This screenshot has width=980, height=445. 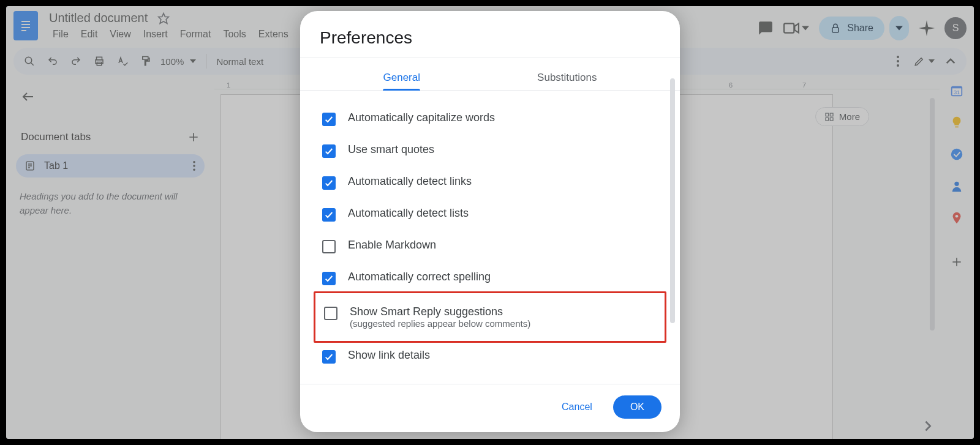 I want to click on pref-row: Enable Markdown, so click(x=490, y=246).